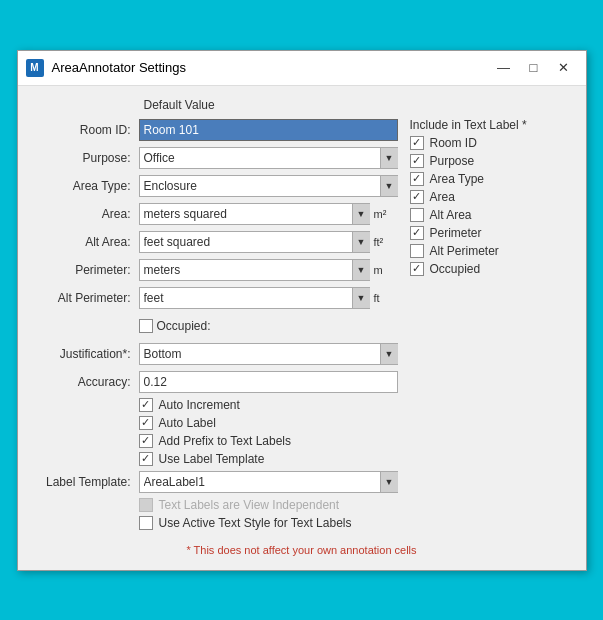 This screenshot has height=620, width=603. What do you see at coordinates (146, 441) in the screenshot?
I see `add-prefix-checkbox` at bounding box center [146, 441].